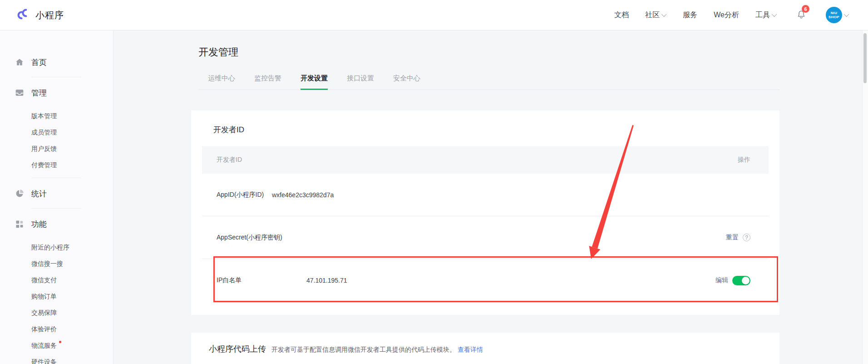 The width and height of the screenshot is (868, 364). Describe the element at coordinates (50, 15) in the screenshot. I see `logo-text: 小程序` at that location.